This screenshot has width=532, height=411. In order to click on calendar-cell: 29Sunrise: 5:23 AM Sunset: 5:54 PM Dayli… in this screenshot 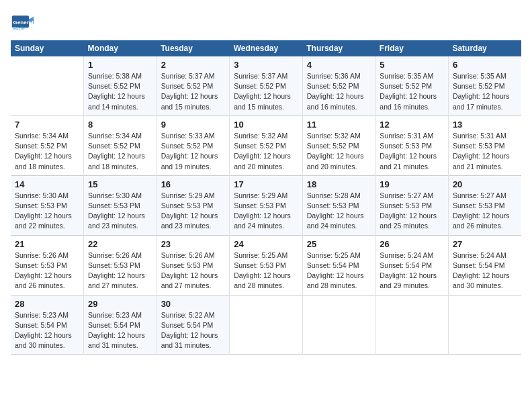, I will do `click(121, 325)`.